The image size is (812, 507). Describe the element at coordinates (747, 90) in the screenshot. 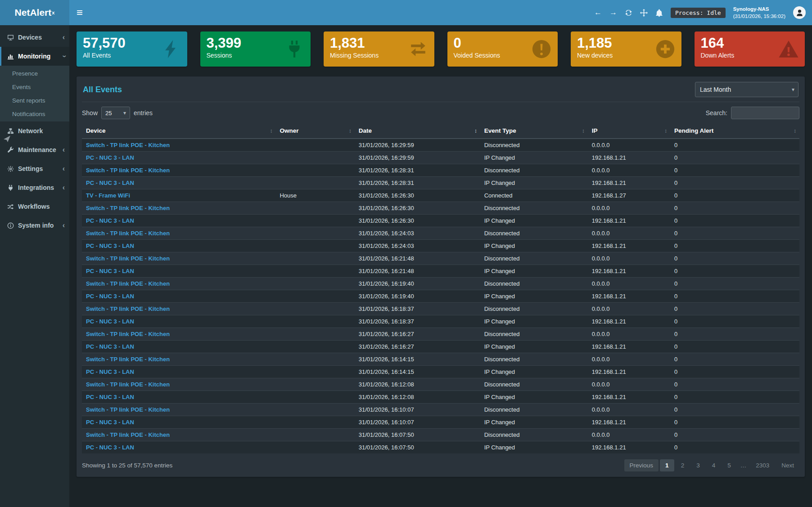

I see `period-select: Last Month` at that location.